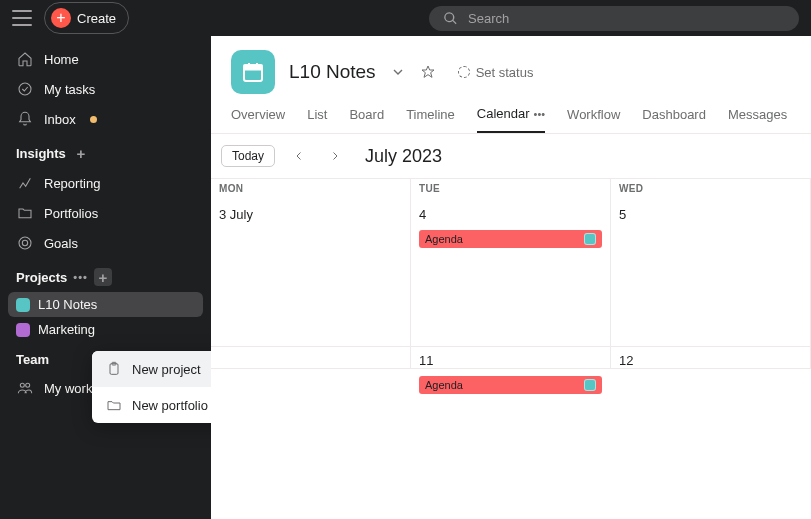  I want to click on nav-goals: Goals, so click(106, 243).